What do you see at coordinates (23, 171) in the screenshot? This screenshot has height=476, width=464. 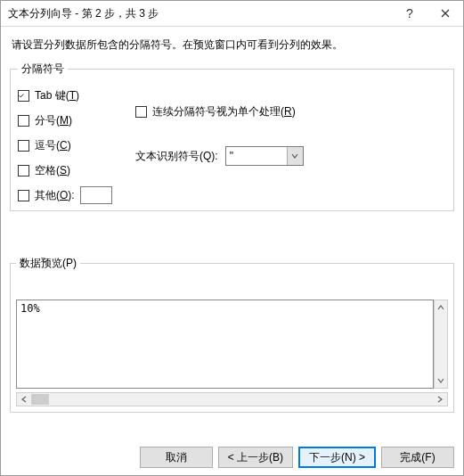 I see `space-checkbox` at bounding box center [23, 171].